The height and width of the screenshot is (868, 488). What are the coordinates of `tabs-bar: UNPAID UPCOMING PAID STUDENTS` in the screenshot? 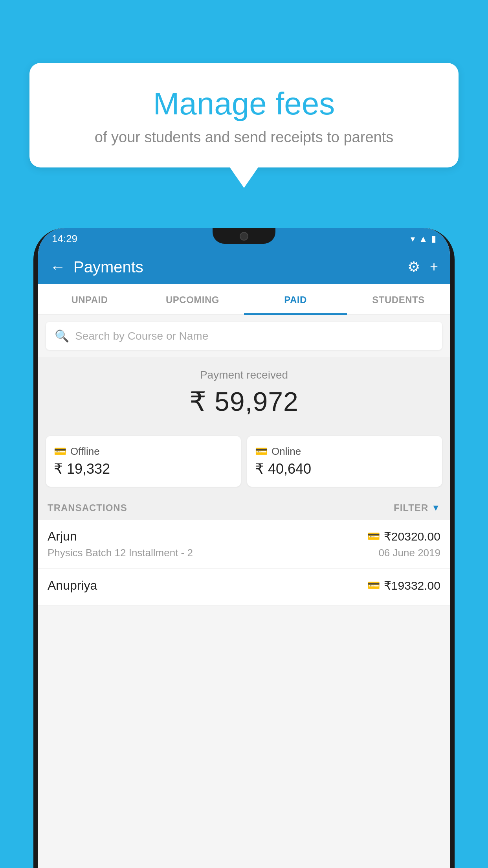 It's located at (244, 300).